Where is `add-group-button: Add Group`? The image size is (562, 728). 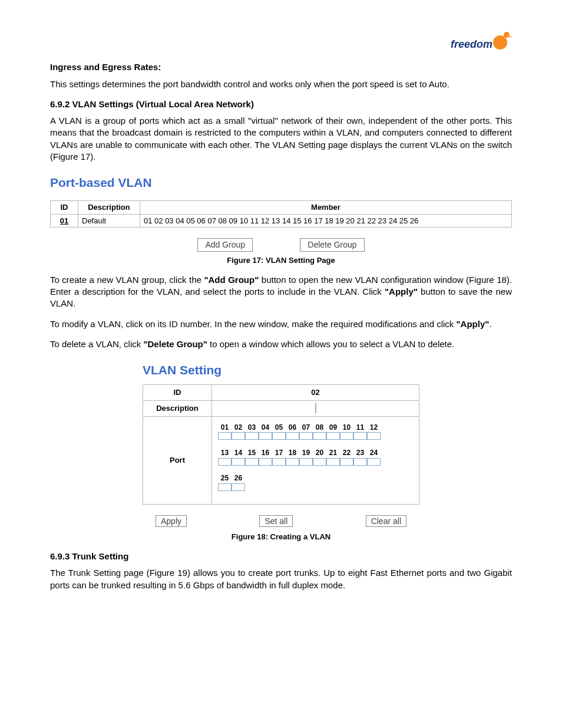
add-group-button: Add Group is located at coordinates (225, 245).